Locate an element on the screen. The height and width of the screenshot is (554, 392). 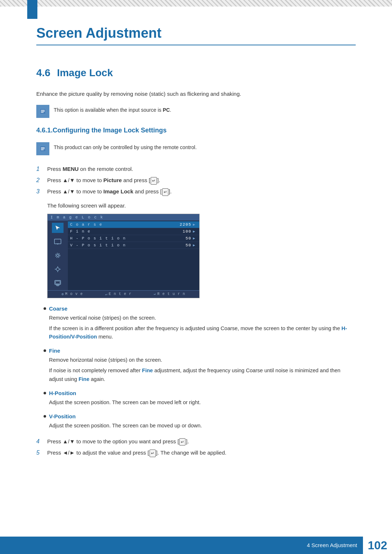
sidebar-gear is located at coordinates (58, 255).